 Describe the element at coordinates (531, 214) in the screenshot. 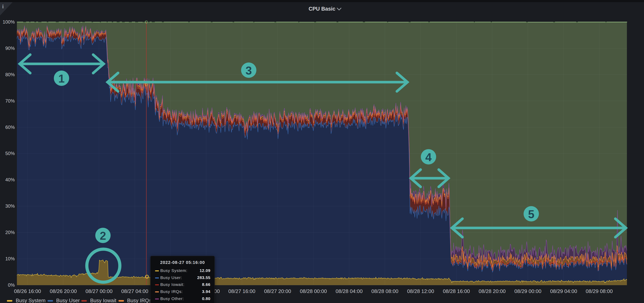

I see `svg-text: 5` at that location.